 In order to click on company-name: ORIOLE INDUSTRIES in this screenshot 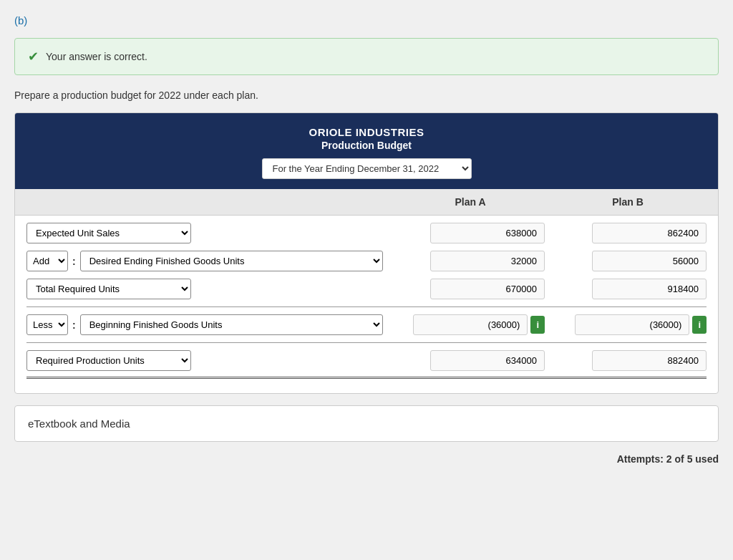, I will do `click(366, 132)`.